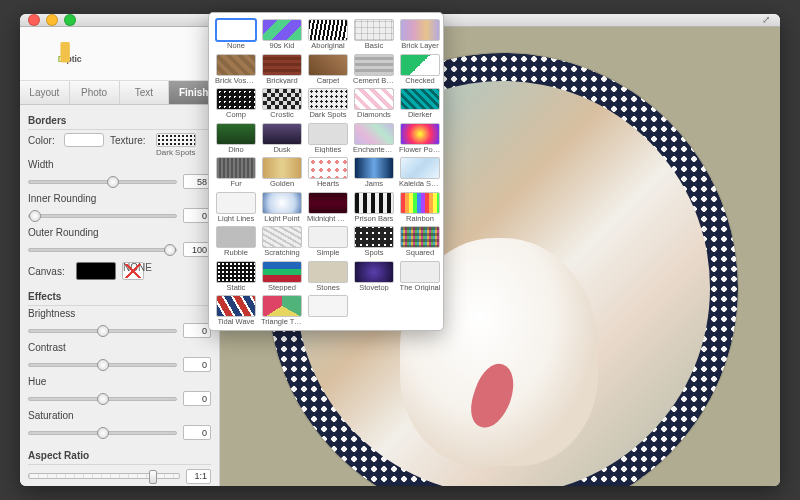 This screenshot has height=500, width=800. Describe the element at coordinates (328, 172) in the screenshot. I see `texture-option: Hearts` at that location.